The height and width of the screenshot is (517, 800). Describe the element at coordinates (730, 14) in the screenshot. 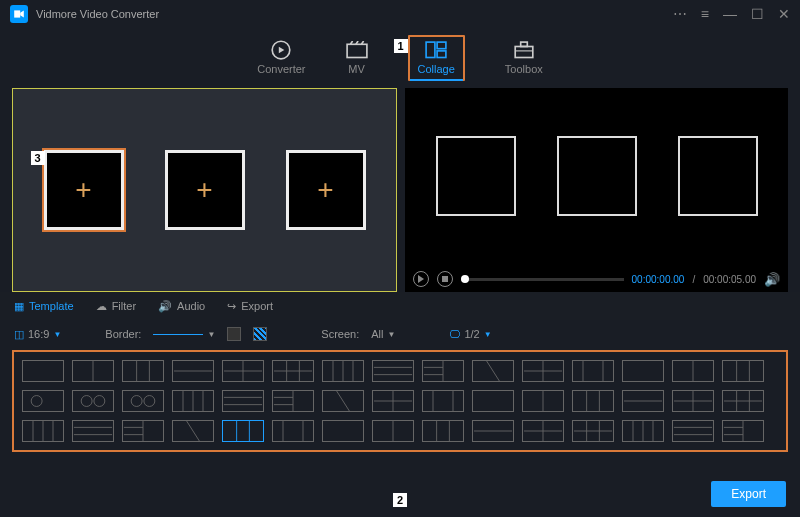

I see `minimize-icon: —` at that location.